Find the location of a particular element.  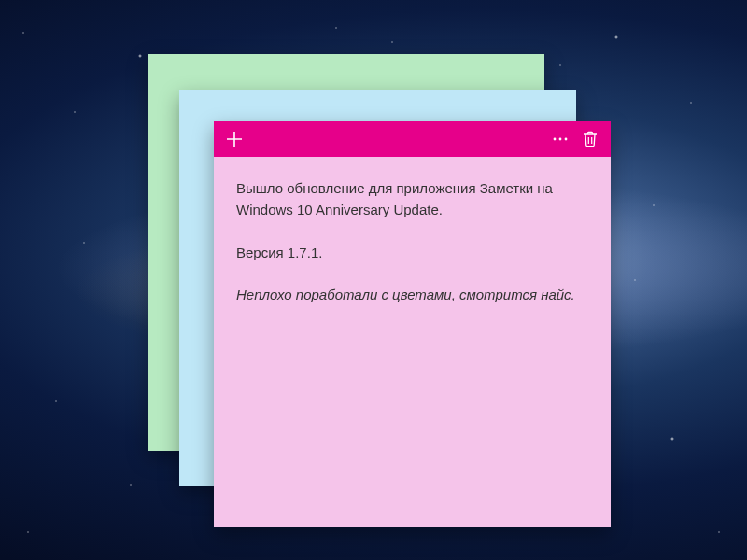

add-note-button is located at coordinates (234, 139).